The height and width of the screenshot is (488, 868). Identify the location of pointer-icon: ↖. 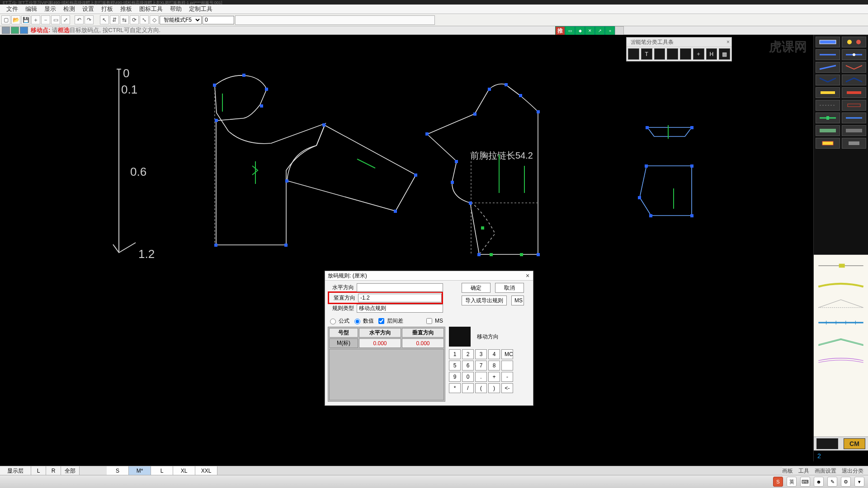
(104, 20).